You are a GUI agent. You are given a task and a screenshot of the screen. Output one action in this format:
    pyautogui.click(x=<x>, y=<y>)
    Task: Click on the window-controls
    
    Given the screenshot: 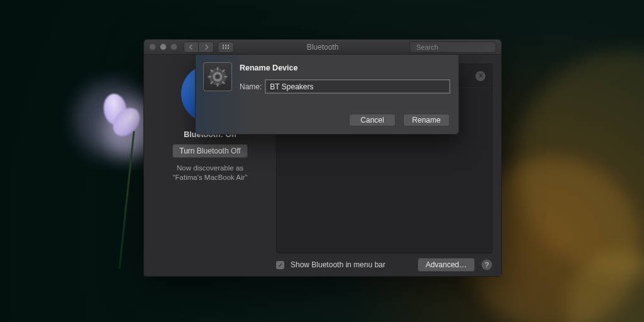 What is the action you would take?
    pyautogui.click(x=164, y=47)
    